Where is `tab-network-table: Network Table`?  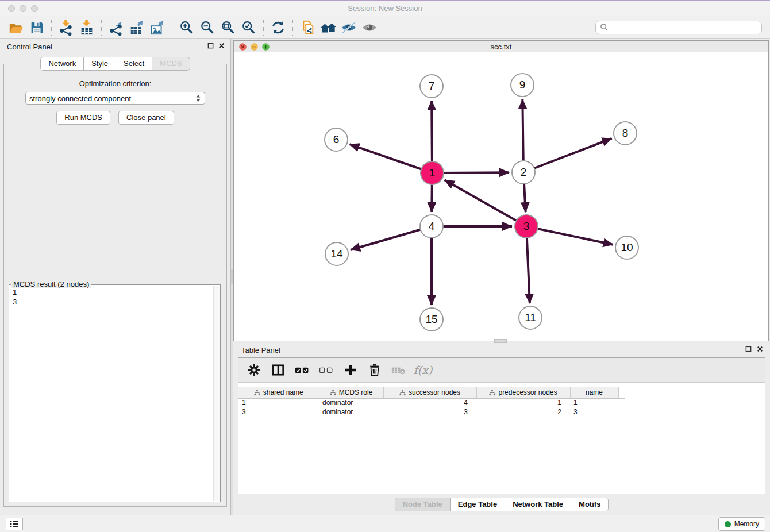
tab-network-table: Network Table is located at coordinates (538, 504).